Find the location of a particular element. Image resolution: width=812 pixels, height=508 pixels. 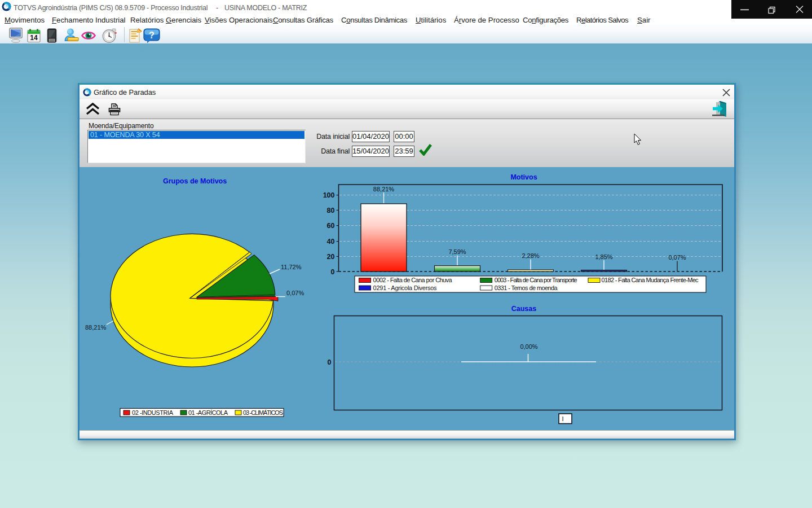

svg-text: 01 -AGRÍCOLA is located at coordinates (209, 413).